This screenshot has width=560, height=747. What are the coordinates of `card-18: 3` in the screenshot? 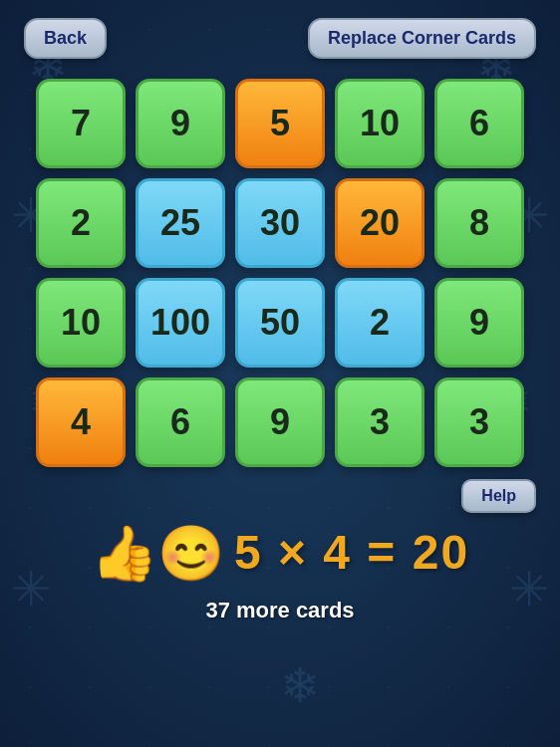 It's located at (380, 422).